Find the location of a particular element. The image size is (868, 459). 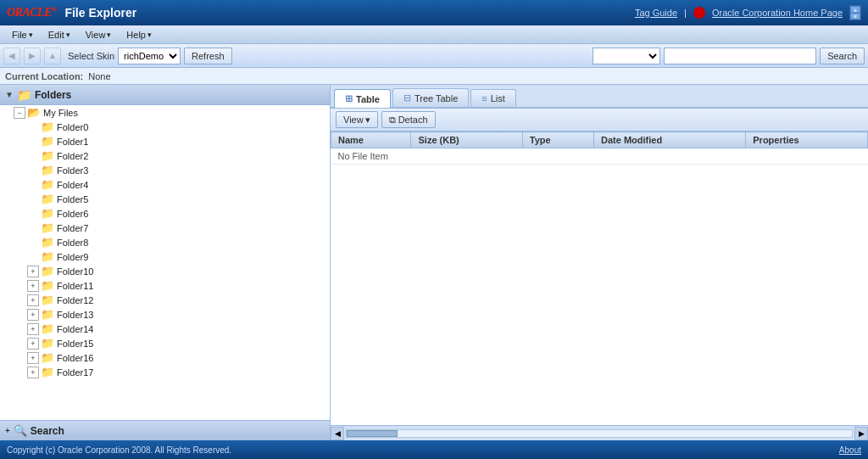

skin-label: Select Skin is located at coordinates (92, 56).